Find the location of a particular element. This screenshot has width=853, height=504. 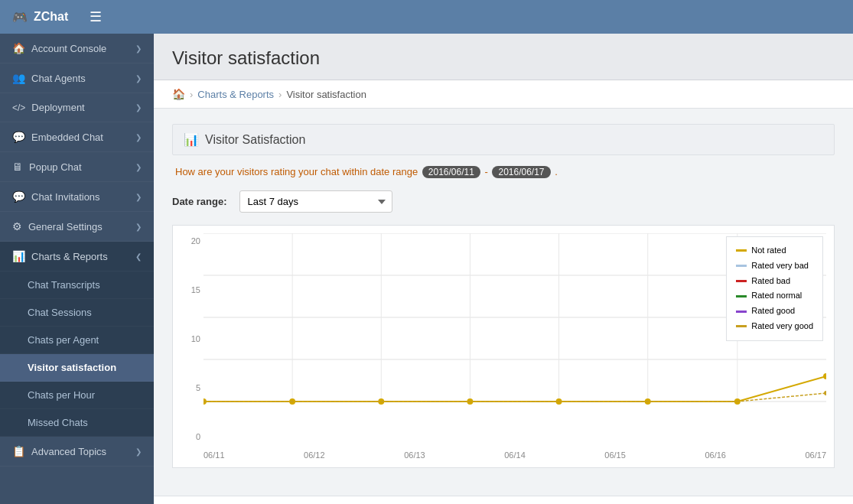

sidebar-item-popup-chat: 🖥 Popup Chat ❯ is located at coordinates (77, 167).